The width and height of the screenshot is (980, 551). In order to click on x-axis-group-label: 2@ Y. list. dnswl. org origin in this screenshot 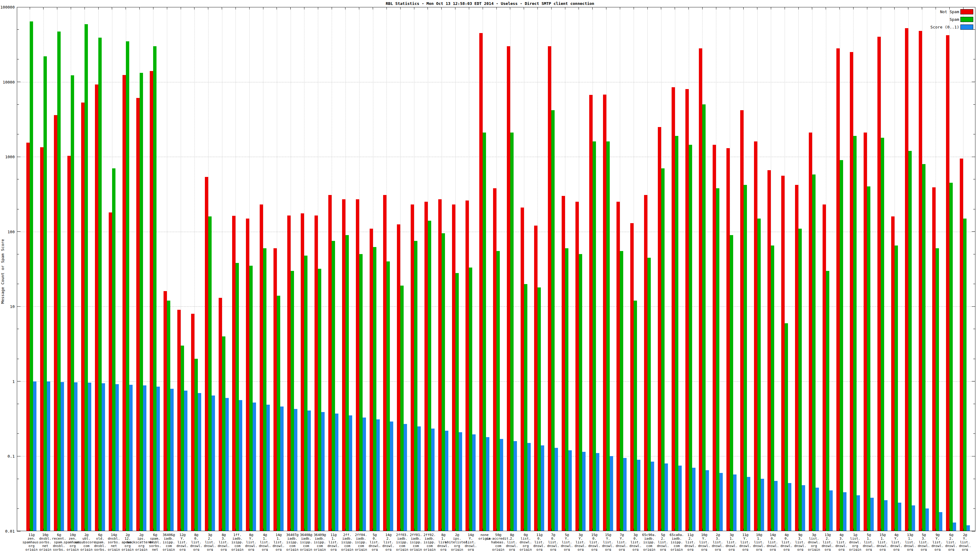, I will do `click(965, 542)`.